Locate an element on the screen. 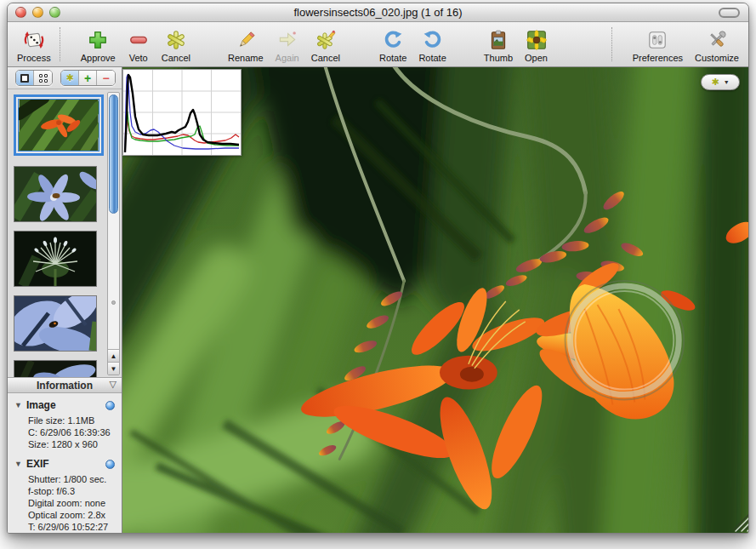 Image resolution: width=756 pixels, height=549 pixels. file-size-row: File size: 1.1MB is located at coordinates (71, 420).